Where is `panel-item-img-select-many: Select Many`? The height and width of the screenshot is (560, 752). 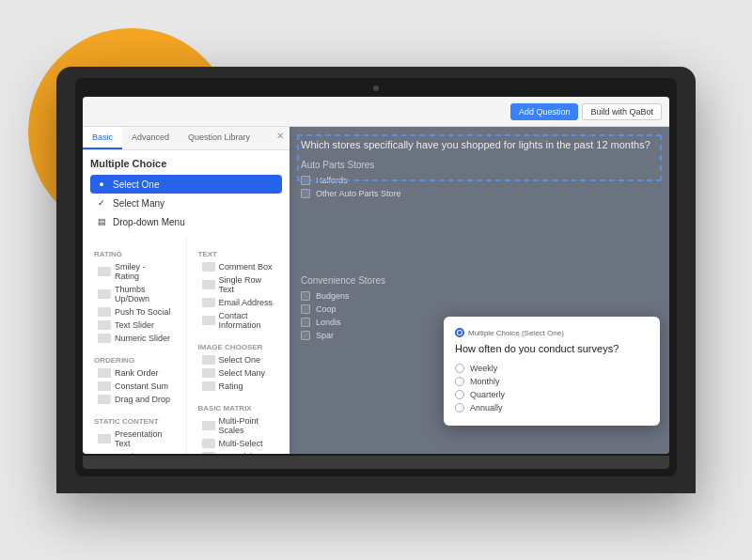
panel-item-img-select-many: Select Many is located at coordinates (239, 373).